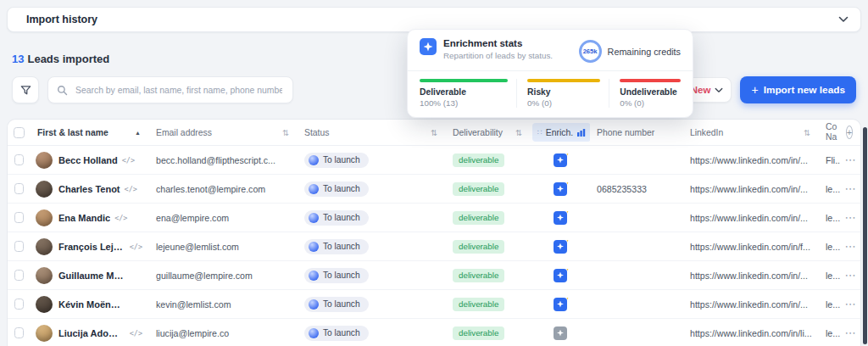 Image resolution: width=868 pixels, height=346 pixels. Describe the element at coordinates (224, 218) in the screenshot. I see `lead-email: ena@lempire.com` at that location.